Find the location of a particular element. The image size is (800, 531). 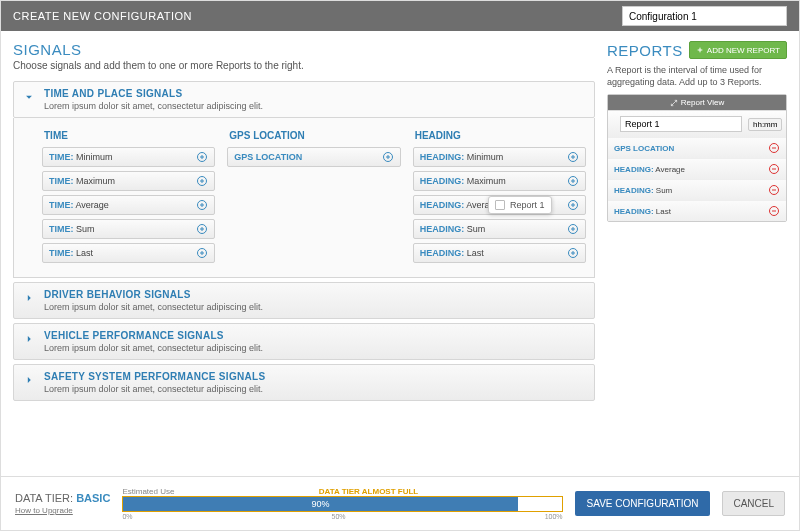

tier-warning: DATA TIER ALMOST FULL is located at coordinates (369, 492).